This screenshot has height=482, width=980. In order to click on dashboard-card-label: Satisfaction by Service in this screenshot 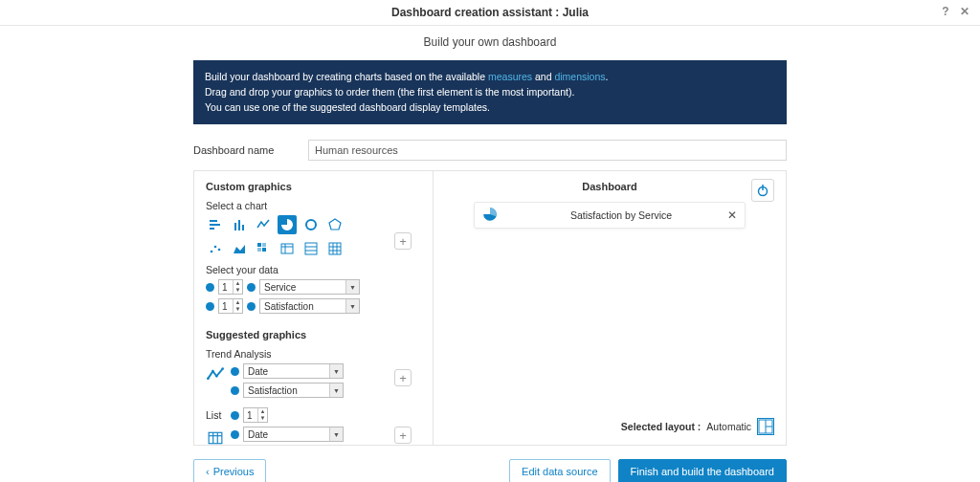, I will do `click(621, 215)`.